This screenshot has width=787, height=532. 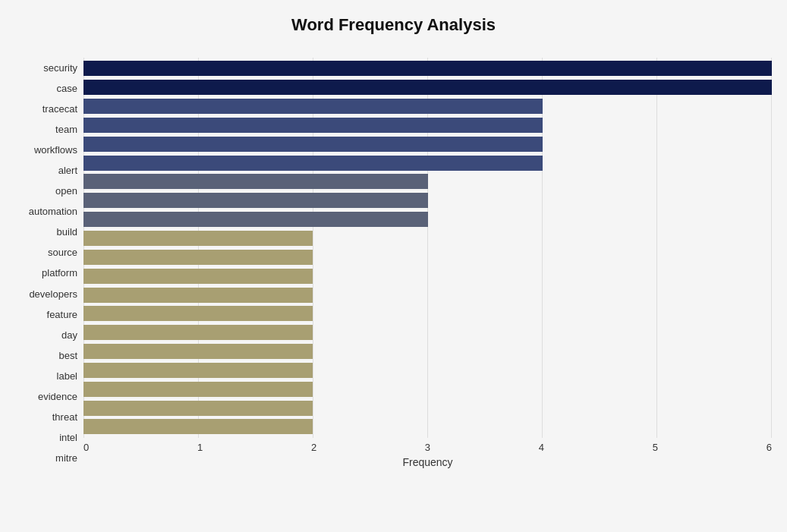 I want to click on y-label: developers, so click(x=53, y=294).